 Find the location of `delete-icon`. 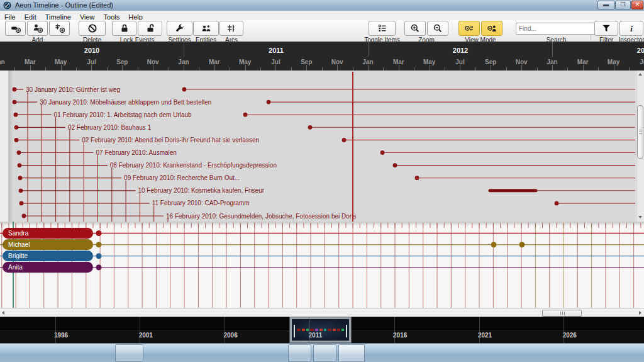

delete-icon is located at coordinates (92, 28).